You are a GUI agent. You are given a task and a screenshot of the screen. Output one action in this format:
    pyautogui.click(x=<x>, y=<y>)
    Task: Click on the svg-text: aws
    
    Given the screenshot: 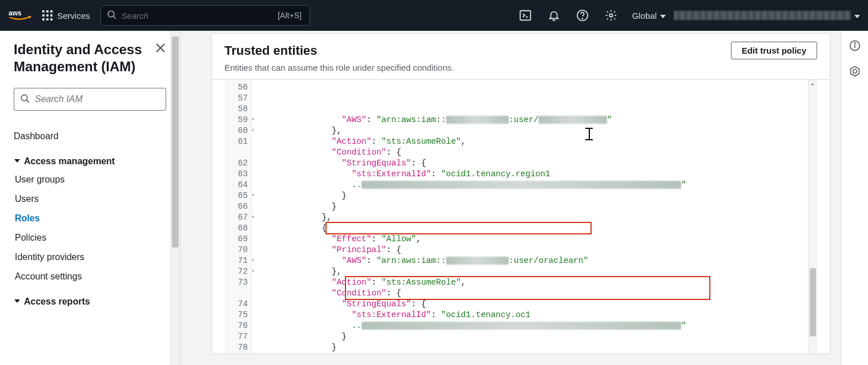 What is the action you would take?
    pyautogui.click(x=15, y=13)
    